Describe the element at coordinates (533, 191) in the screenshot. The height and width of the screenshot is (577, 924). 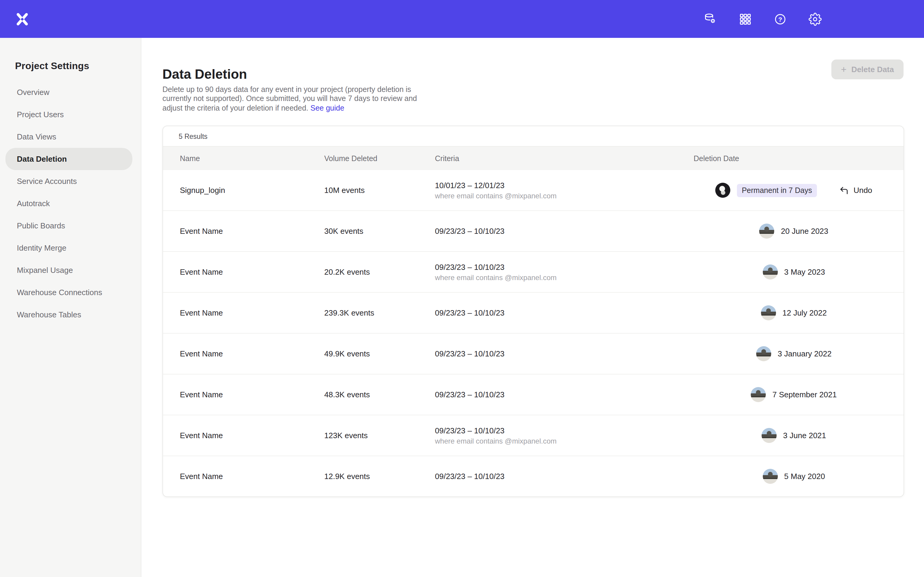
I see `table-row: Signup_login 10M events 10/01/23 – 12/01…` at that location.